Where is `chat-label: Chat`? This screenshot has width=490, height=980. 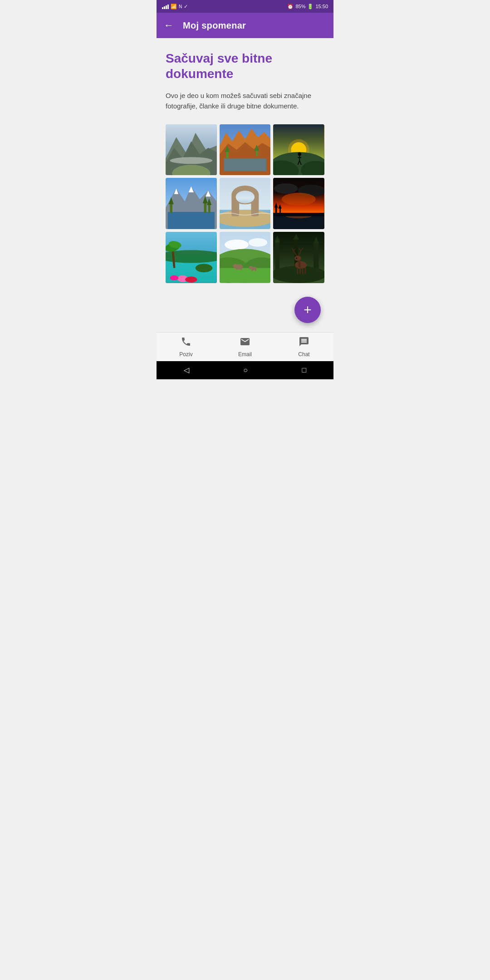 chat-label: Chat is located at coordinates (304, 354).